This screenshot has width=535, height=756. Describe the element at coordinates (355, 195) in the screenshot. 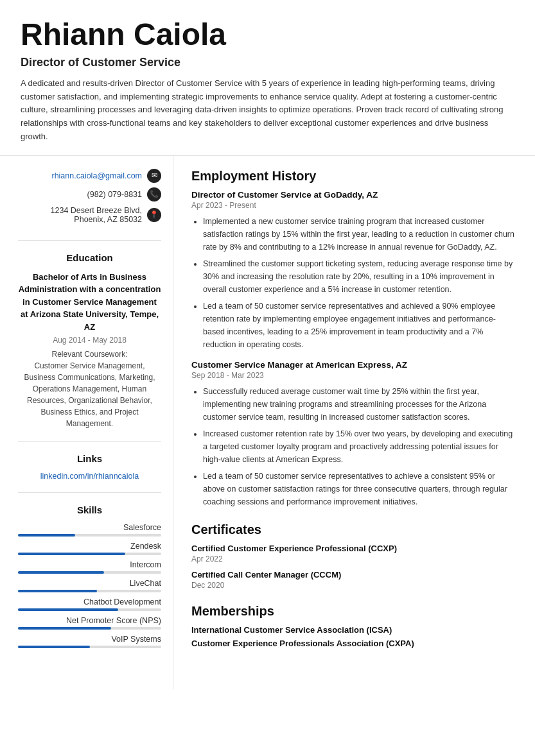

I see `job-title: Director of Customer Service at GoDaddy,…` at that location.